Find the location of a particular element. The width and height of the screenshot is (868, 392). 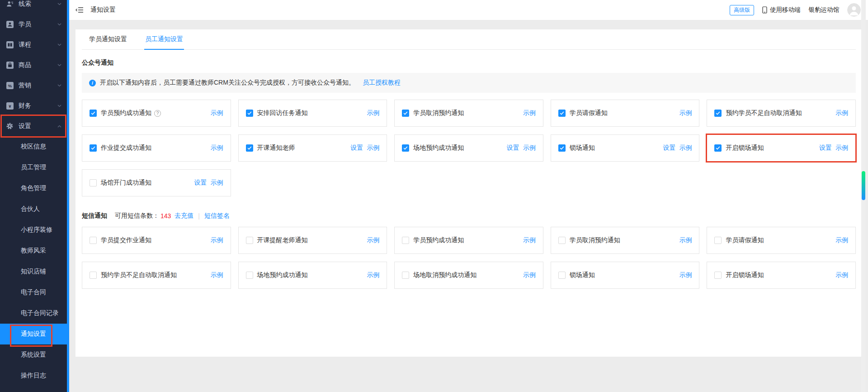

wechat-homework-submit-success-checkbox is located at coordinates (93, 148).